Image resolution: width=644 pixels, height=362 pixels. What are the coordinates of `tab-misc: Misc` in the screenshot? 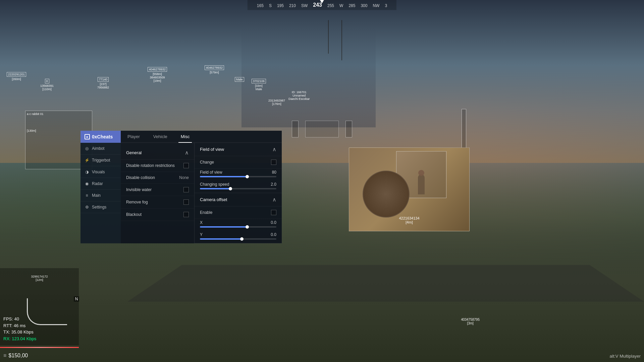 It's located at (185, 137).